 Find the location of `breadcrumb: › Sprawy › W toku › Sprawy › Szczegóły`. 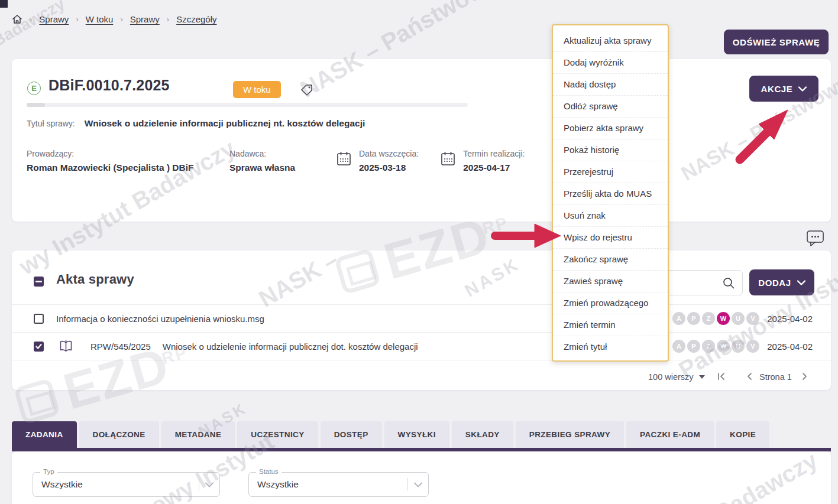

breadcrumb: › Sprawy › W toku › Sprawy › Szczegóły is located at coordinates (115, 19).